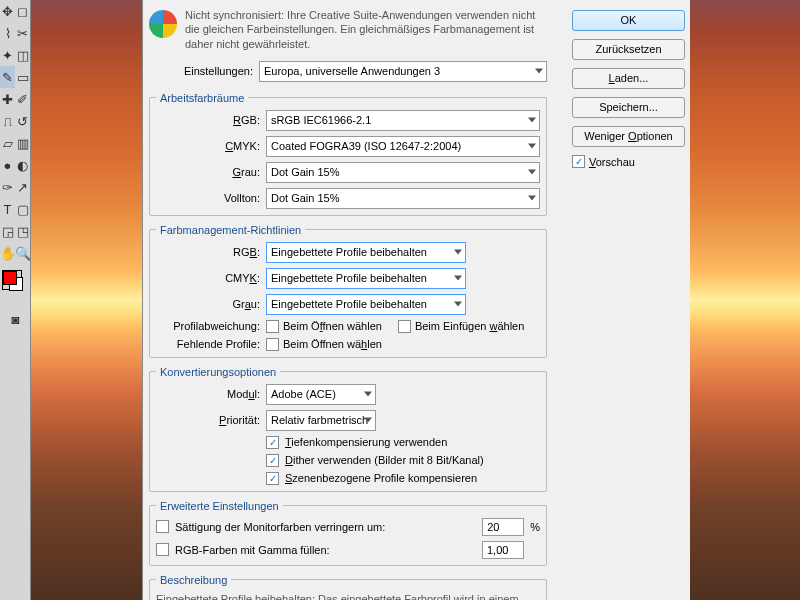  Describe the element at coordinates (8, 209) in the screenshot. I see `type-tool: T` at that location.